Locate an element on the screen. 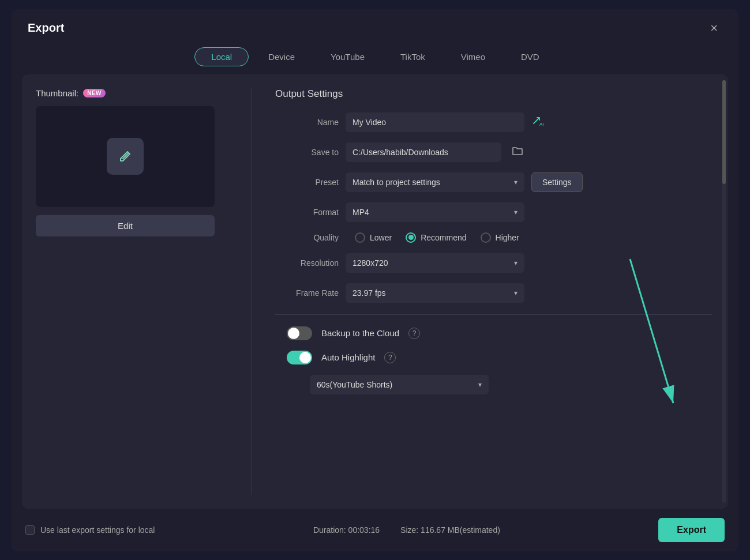 The width and height of the screenshot is (750, 560). last-settings-label: Use last export settings for local is located at coordinates (97, 530).